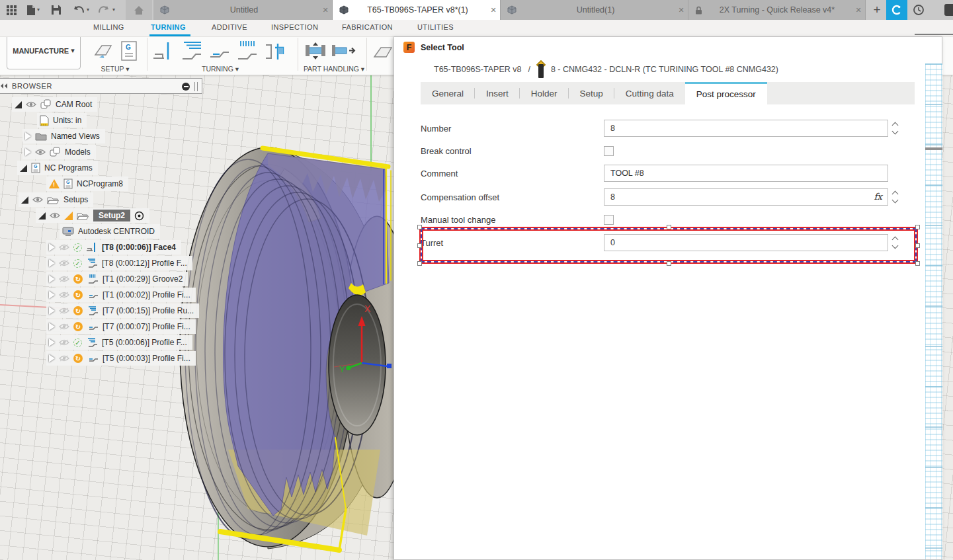 This screenshot has width=953, height=560. I want to click on home-button, so click(139, 10).